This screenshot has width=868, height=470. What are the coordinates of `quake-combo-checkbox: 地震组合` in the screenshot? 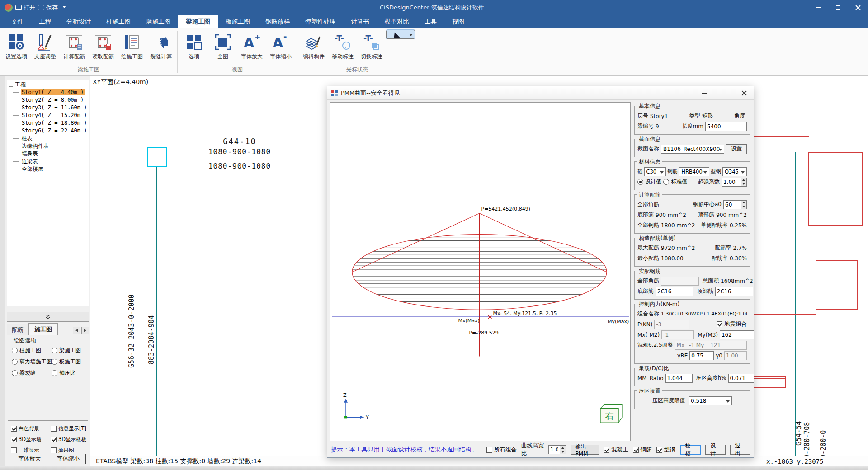 It's located at (731, 324).